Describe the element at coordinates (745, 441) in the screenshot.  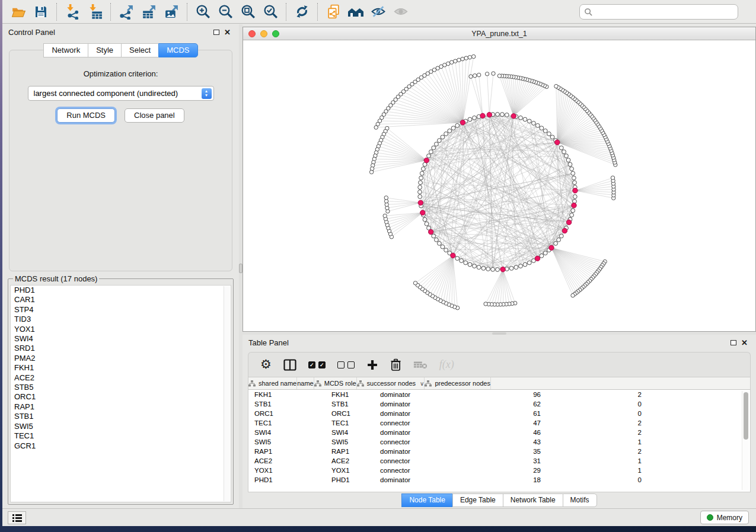
I see `table-scrollbar` at that location.